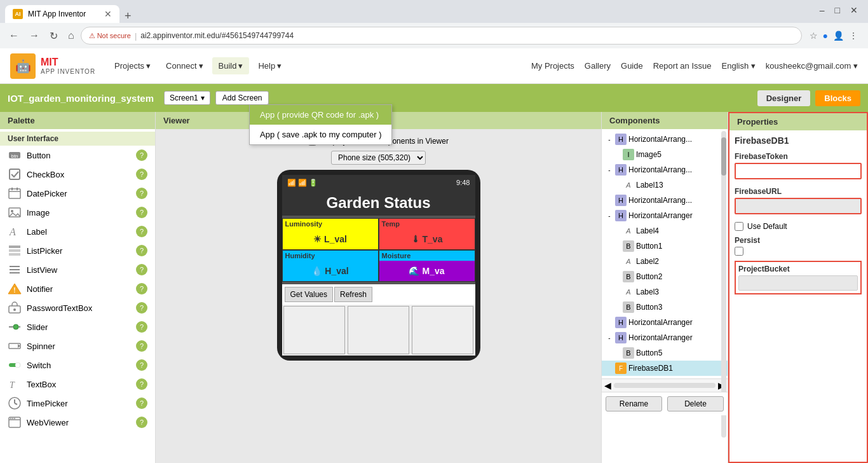  What do you see at coordinates (665, 368) in the screenshot?
I see `comp-firebasedb1: F FirebaseDB1` at bounding box center [665, 368].